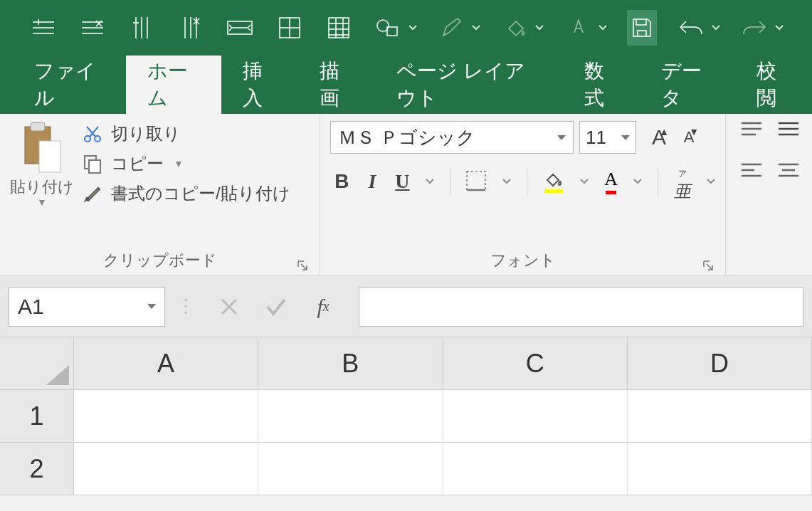 Image resolution: width=812 pixels, height=511 pixels. Describe the element at coordinates (689, 137) in the screenshot. I see `decrease-font-button: A▼` at that location.